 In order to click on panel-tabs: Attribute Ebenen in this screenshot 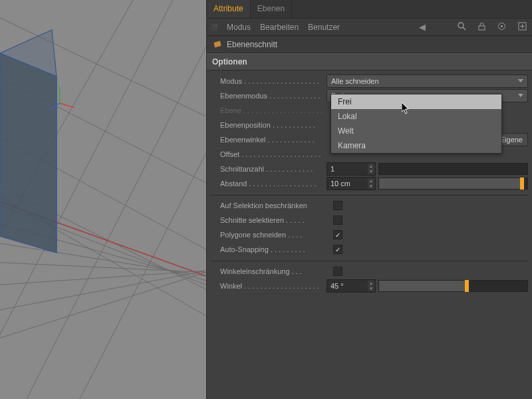, I will do `click(370, 9)`.